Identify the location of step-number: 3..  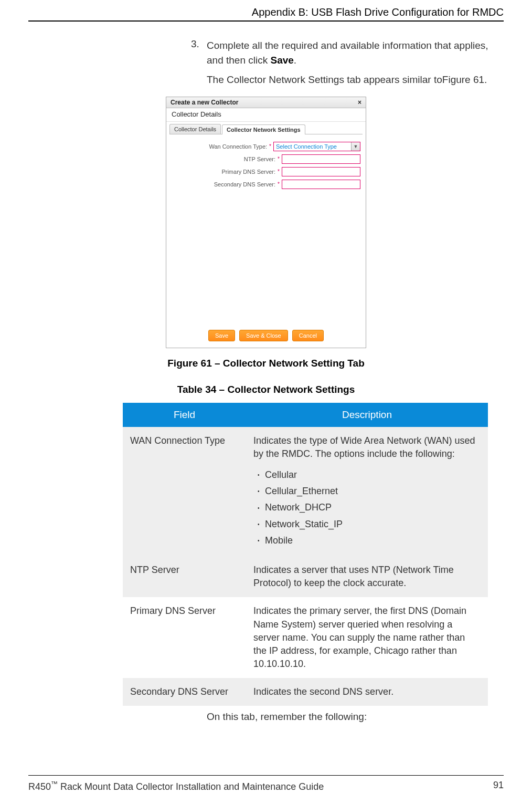
(199, 53).